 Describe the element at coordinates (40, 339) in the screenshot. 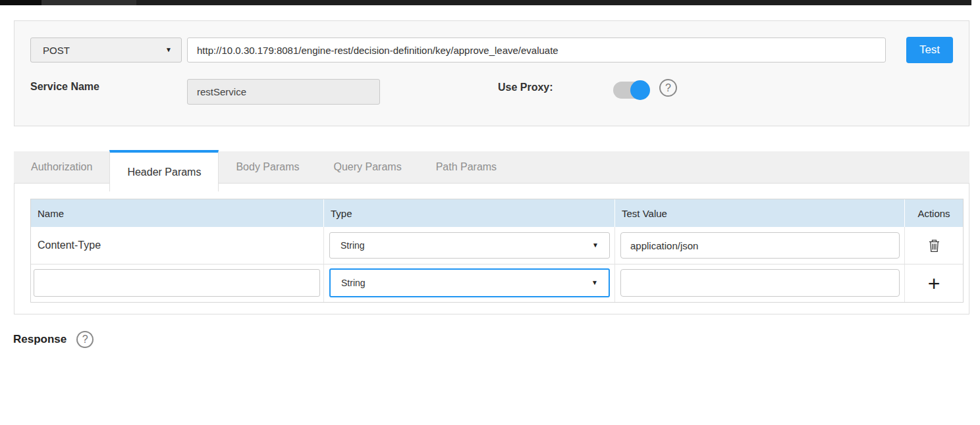

I see `response-label: Response` at that location.